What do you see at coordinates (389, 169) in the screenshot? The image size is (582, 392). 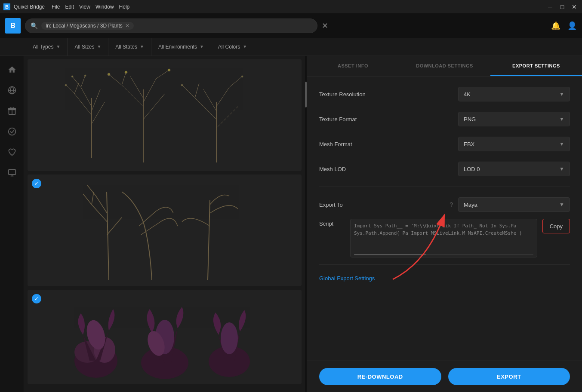 I see `mesh-lod-label: Mesh LOD` at bounding box center [389, 169].